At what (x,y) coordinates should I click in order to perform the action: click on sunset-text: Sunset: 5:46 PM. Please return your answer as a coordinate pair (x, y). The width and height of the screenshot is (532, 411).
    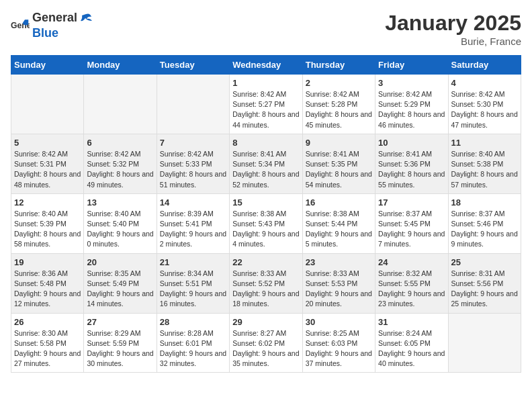
    Looking at the image, I should click on (478, 224).